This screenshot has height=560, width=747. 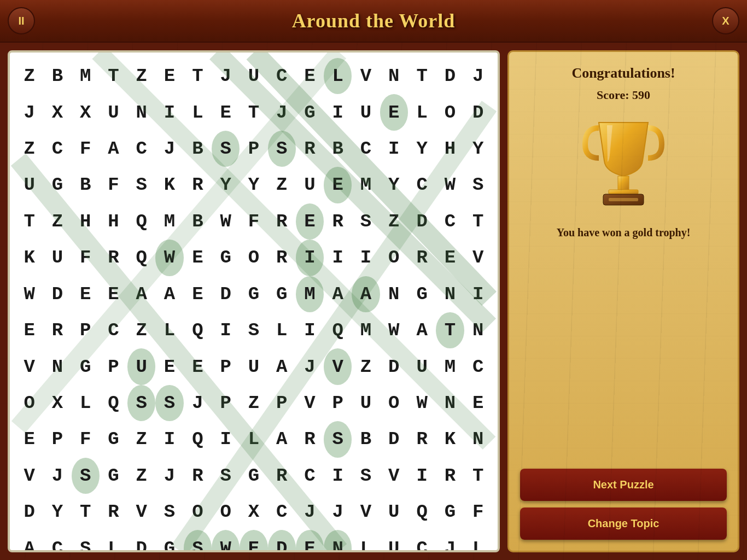 What do you see at coordinates (726, 21) in the screenshot?
I see `close-button: X` at bounding box center [726, 21].